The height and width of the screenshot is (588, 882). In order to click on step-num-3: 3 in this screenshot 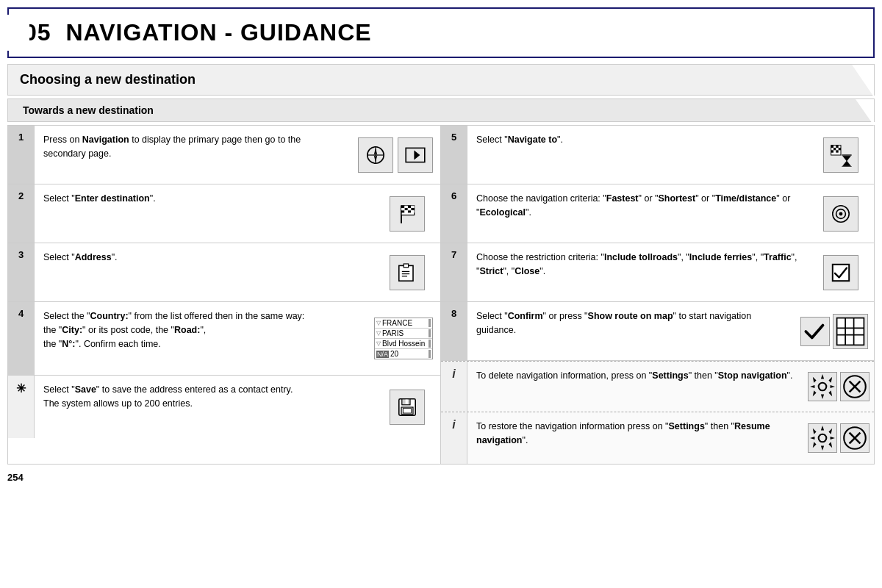, I will do `click(21, 272)`.